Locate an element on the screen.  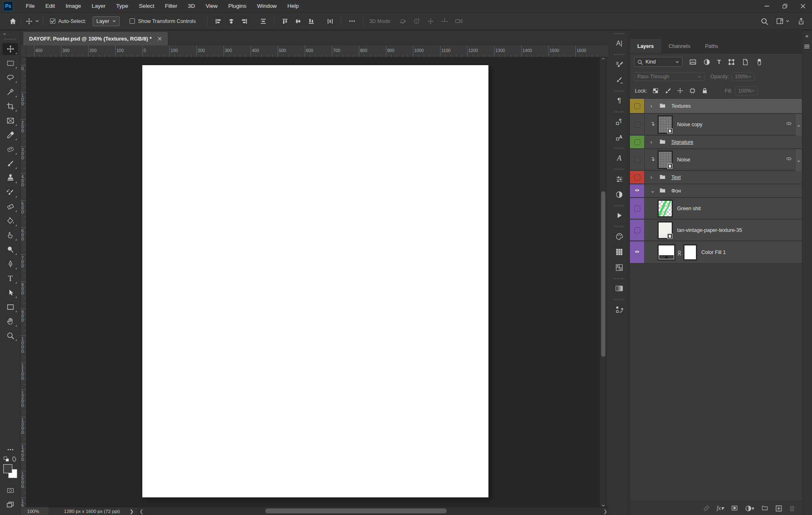
color-panel-icon is located at coordinates (619, 236).